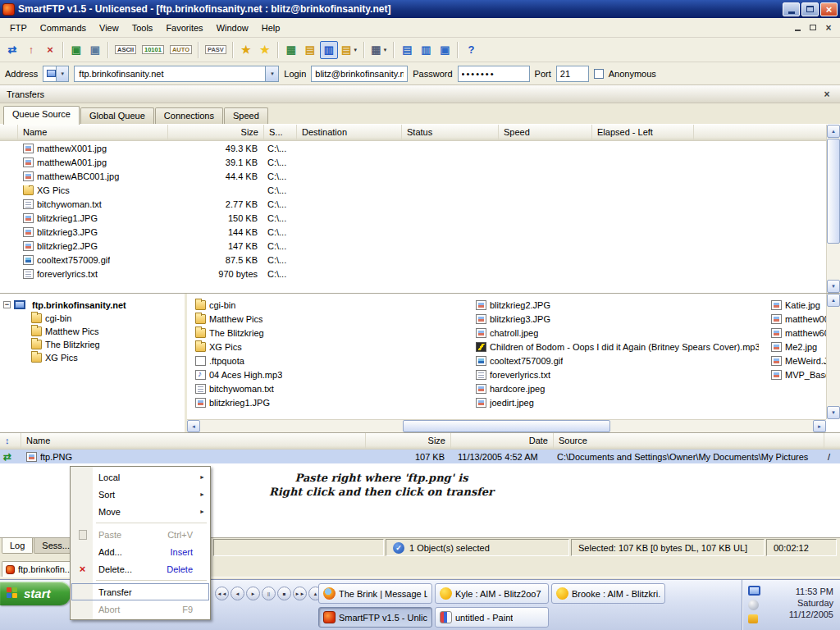 The width and height of the screenshot is (840, 630). What do you see at coordinates (336, 318) in the screenshot?
I see `file-item-matthew-pics: Matthew Pics` at bounding box center [336, 318].